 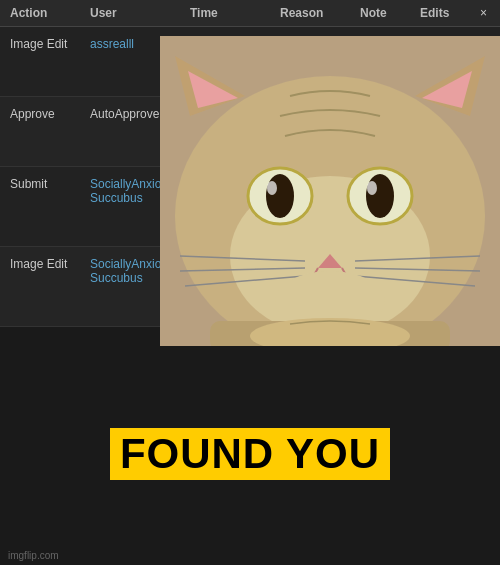 What do you see at coordinates (235, 13) in the screenshot?
I see `col-time-header: Time` at bounding box center [235, 13].